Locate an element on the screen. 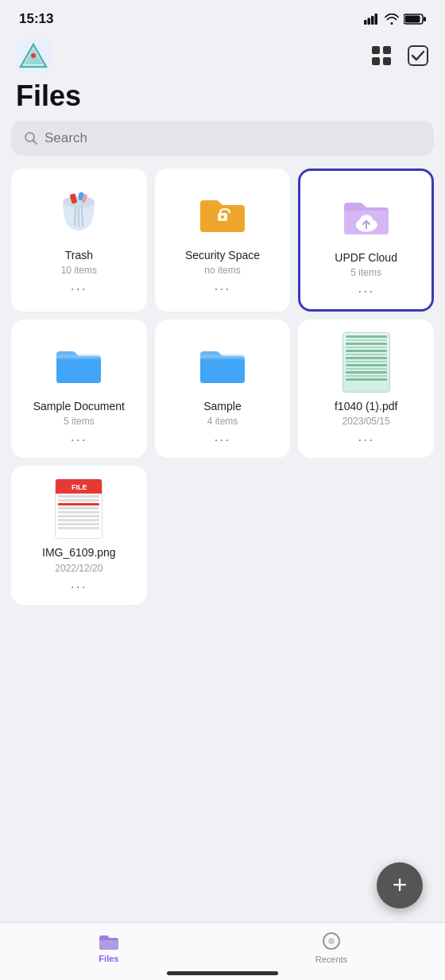 The height and width of the screenshot is (980, 445). pdf-file-icon is located at coordinates (366, 362).